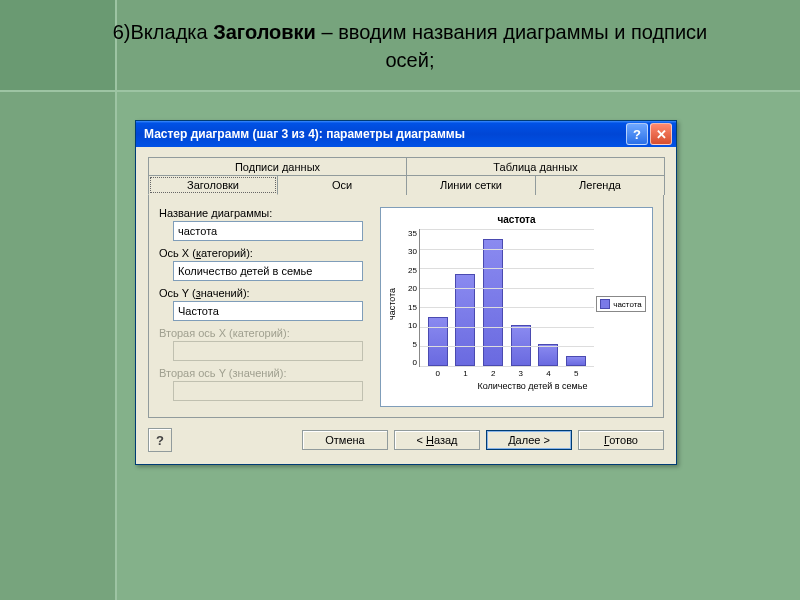  I want to click on chart-title-label: Название диаграммы:, so click(266, 213).